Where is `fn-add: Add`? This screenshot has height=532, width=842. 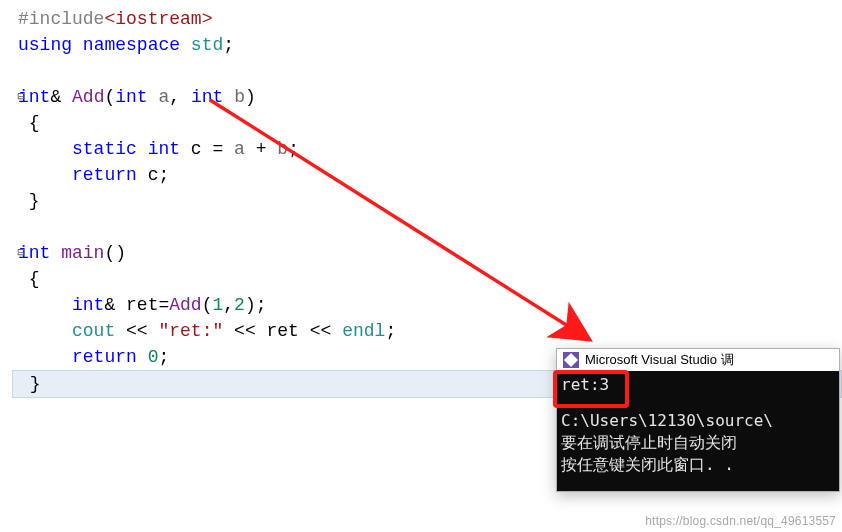 fn-add: Add is located at coordinates (88, 97).